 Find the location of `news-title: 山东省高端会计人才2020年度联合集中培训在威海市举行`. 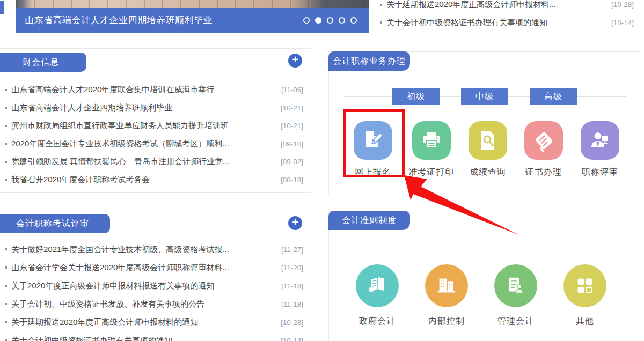

news-title: 山东省高端会计人才2020年度联合集中培训在威海市举行 is located at coordinates (144, 90).